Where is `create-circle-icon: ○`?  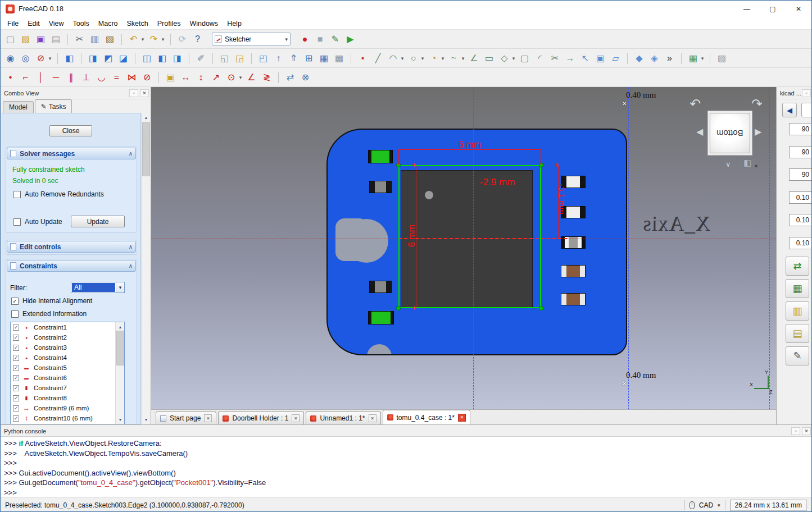 create-circle-icon: ○ is located at coordinates (414, 58).